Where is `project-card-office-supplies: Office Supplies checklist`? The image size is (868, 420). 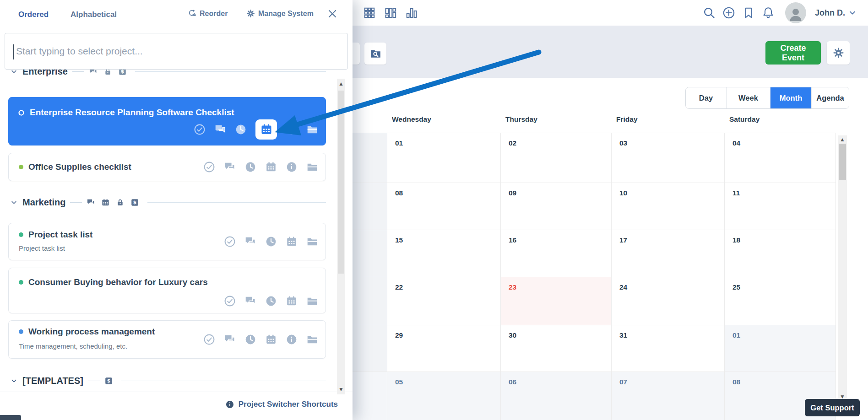
project-card-office-supplies: Office Supplies checklist is located at coordinates (167, 167).